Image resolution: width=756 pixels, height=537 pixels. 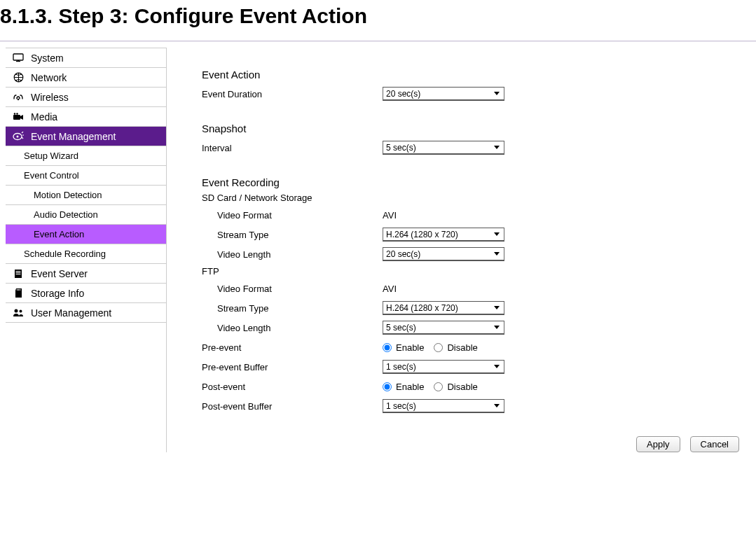 I want to click on sidebar-item-label: Event Server, so click(x=95, y=274).